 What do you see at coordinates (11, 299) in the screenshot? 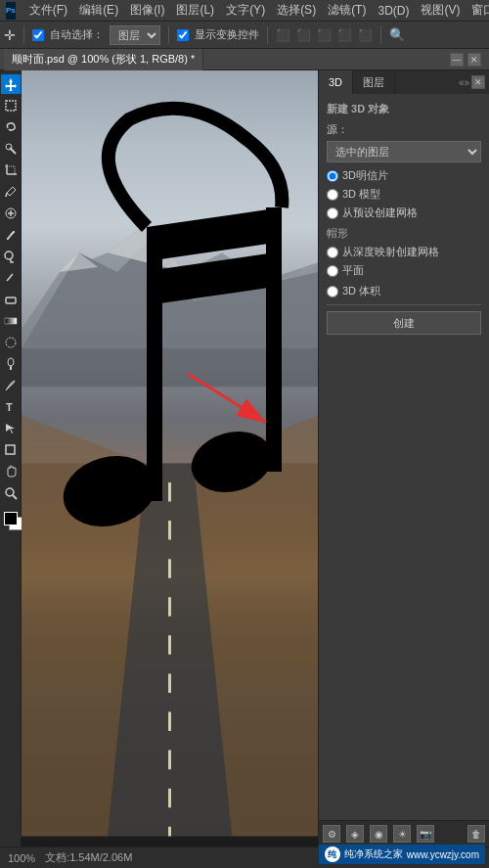
I see `eraser-tool-button` at bounding box center [11, 299].